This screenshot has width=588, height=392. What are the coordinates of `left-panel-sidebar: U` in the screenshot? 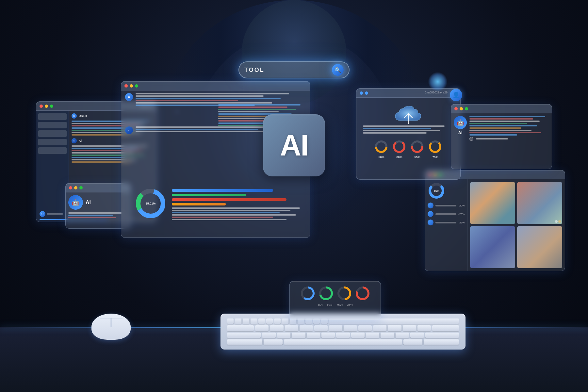 It's located at (53, 166).